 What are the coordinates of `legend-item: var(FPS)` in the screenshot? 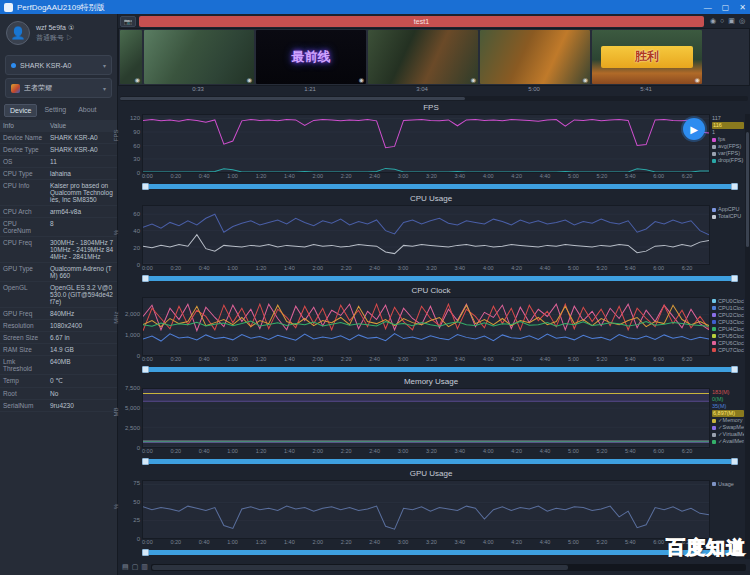 It's located at (728, 154).